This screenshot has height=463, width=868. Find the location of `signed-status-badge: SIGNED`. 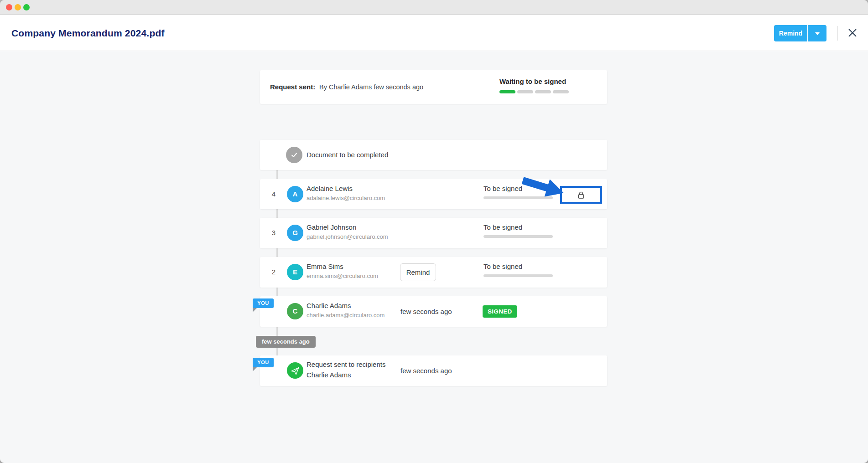

signed-status-badge: SIGNED is located at coordinates (500, 312).